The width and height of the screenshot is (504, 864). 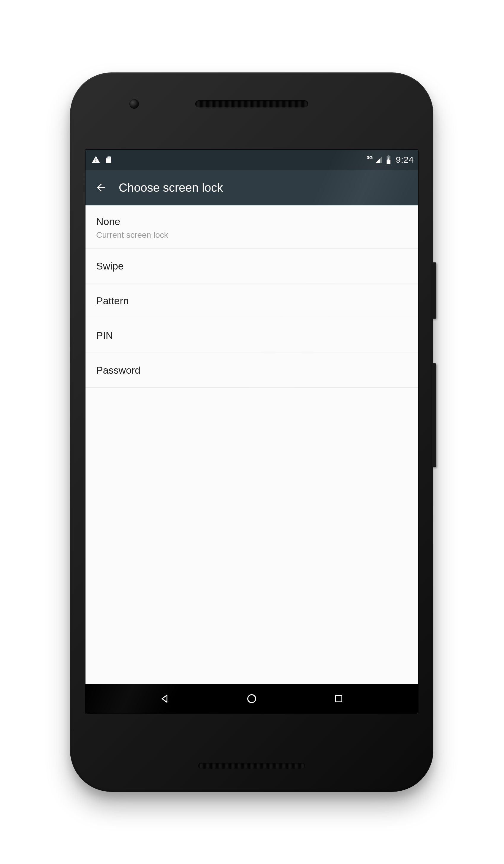 What do you see at coordinates (165, 699) in the screenshot?
I see `nav-back-button` at bounding box center [165, 699].